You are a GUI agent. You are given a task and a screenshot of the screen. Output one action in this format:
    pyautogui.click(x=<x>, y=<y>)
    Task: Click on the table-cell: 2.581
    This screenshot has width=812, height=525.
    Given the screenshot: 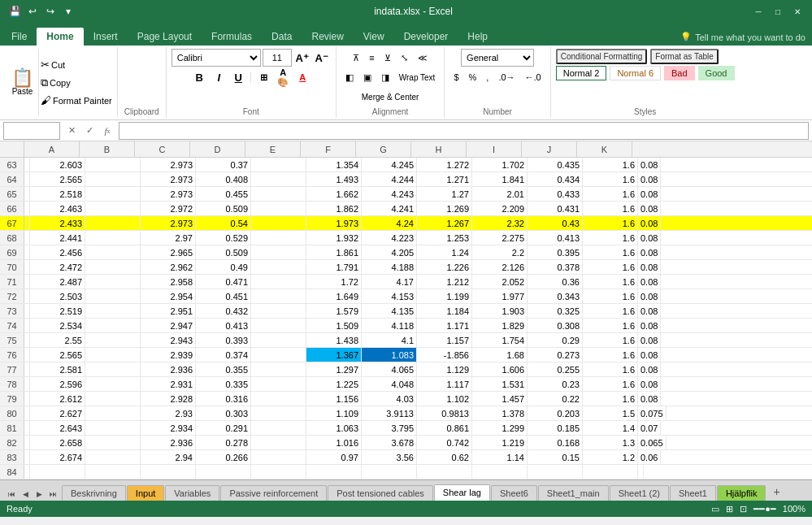 What is the action you would take?
    pyautogui.click(x=58, y=369)
    